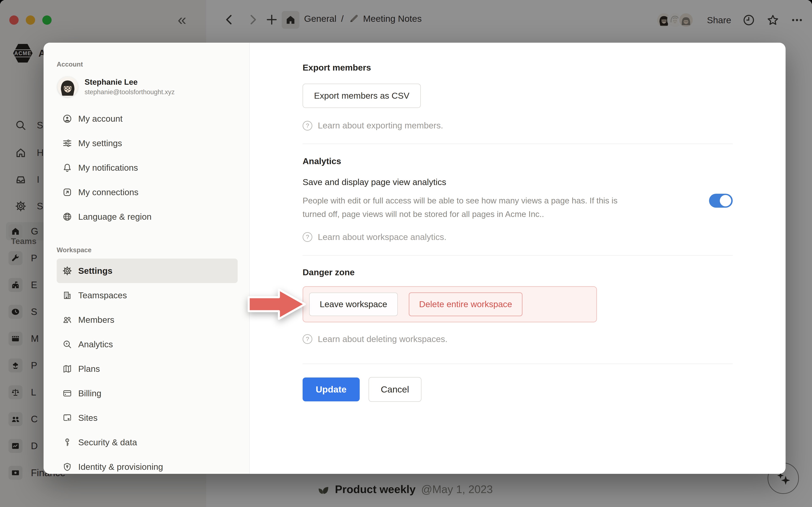  I want to click on menu-item-my-connections: My connections, so click(147, 192).